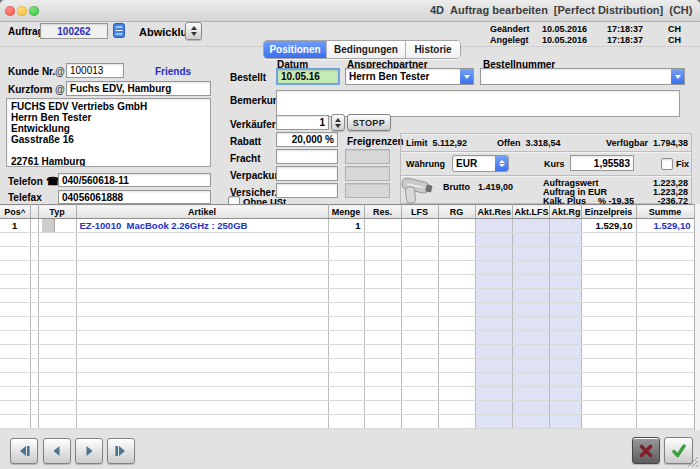 This screenshot has height=469, width=700. Describe the element at coordinates (308, 76) in the screenshot. I see `bestellt-date-field` at that location.